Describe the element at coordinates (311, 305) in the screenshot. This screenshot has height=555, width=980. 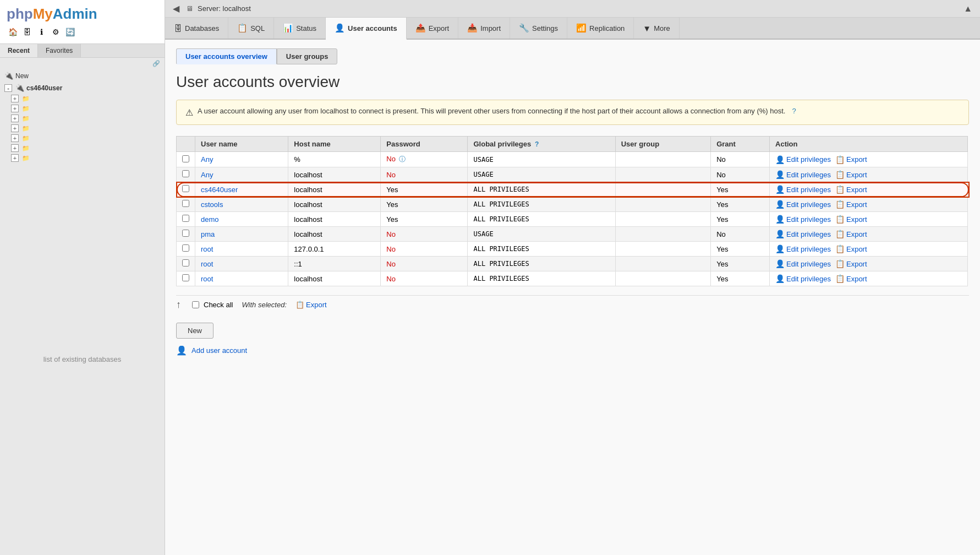
I see `export-link: 📋 Export` at that location.